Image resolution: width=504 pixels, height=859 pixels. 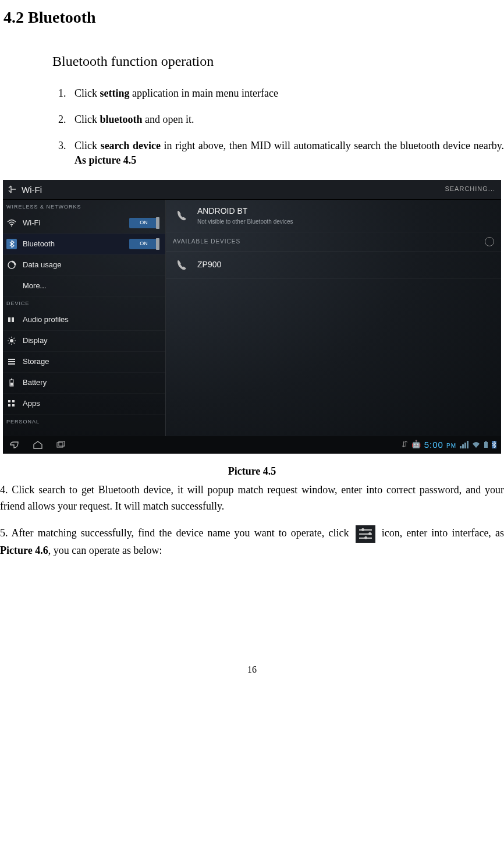 What do you see at coordinates (144, 223) in the screenshot?
I see `wifi-toggle: ON` at bounding box center [144, 223].